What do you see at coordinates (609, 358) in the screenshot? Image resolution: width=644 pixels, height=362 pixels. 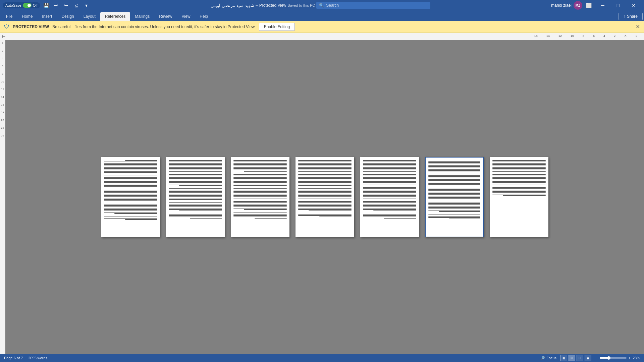 I see `zoom-thumb` at bounding box center [609, 358].